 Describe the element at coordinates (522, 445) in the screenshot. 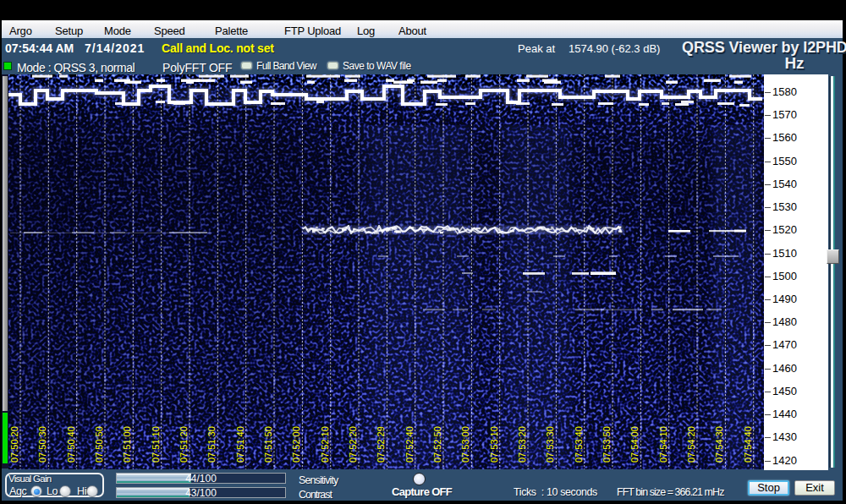

I see `svg-text: 07:53:20` at that location.